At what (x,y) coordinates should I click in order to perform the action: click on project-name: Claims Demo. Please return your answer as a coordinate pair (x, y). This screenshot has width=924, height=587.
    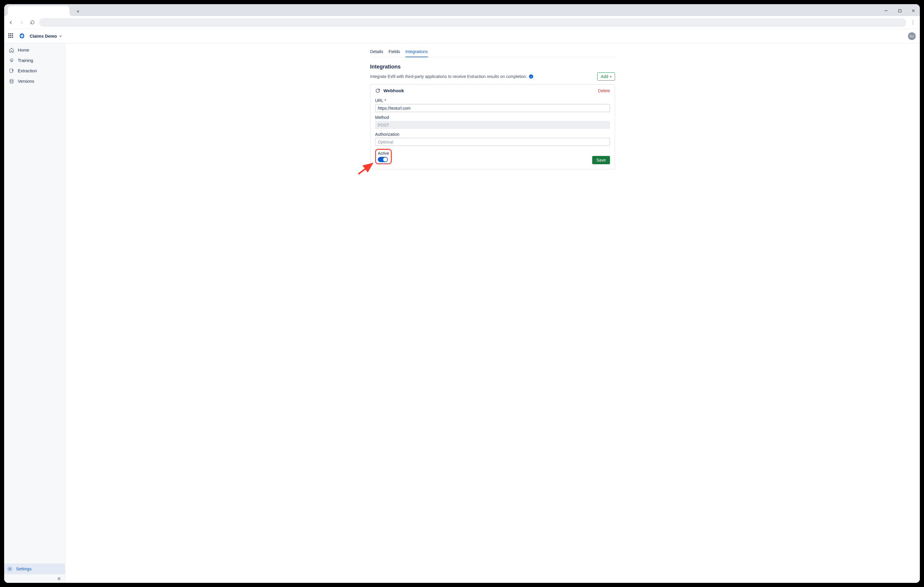
    Looking at the image, I should click on (43, 36).